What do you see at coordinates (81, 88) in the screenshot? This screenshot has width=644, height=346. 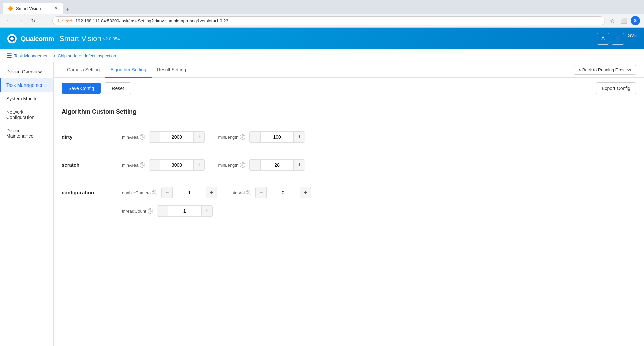 I see `save-config-button: Save Config` at bounding box center [81, 88].